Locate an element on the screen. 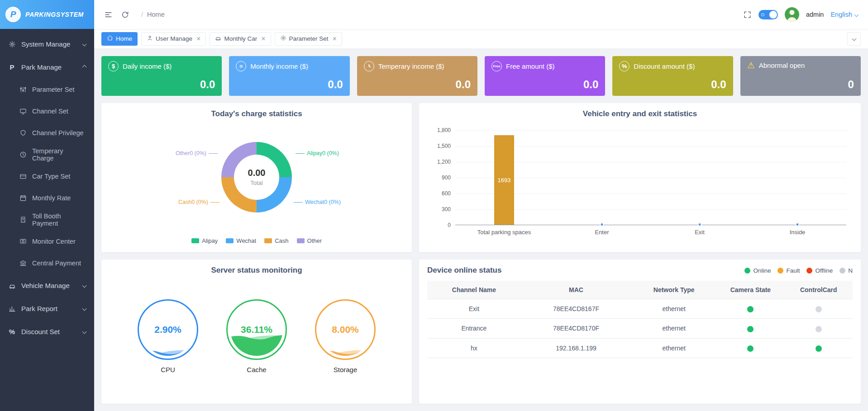  server-status-card: Server status monitoring 2.90% CPU is located at coordinates (257, 332).